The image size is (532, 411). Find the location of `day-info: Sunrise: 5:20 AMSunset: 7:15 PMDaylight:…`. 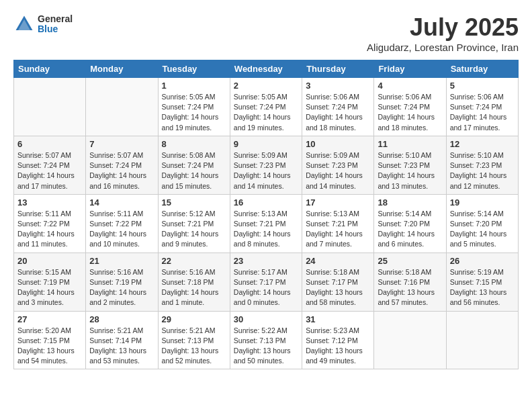

day-info: Sunrise: 5:20 AMSunset: 7:15 PMDaylight:… is located at coordinates (50, 347).